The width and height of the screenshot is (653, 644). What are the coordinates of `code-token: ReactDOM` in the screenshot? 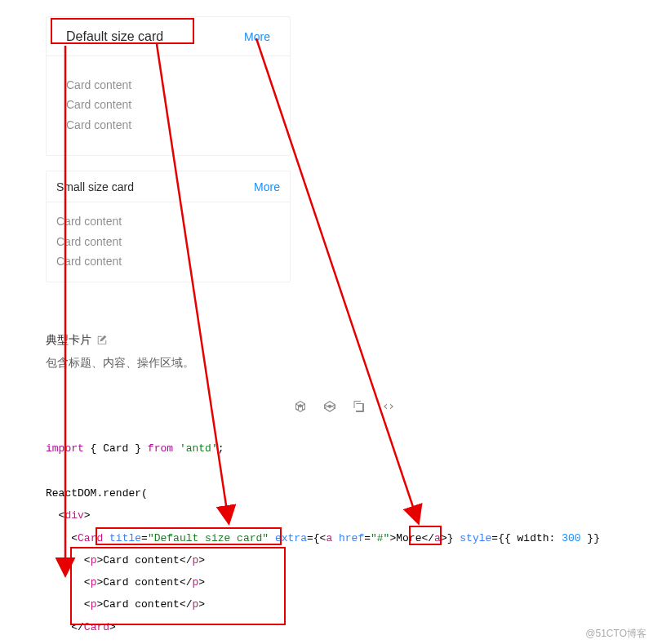 It's located at (71, 493).